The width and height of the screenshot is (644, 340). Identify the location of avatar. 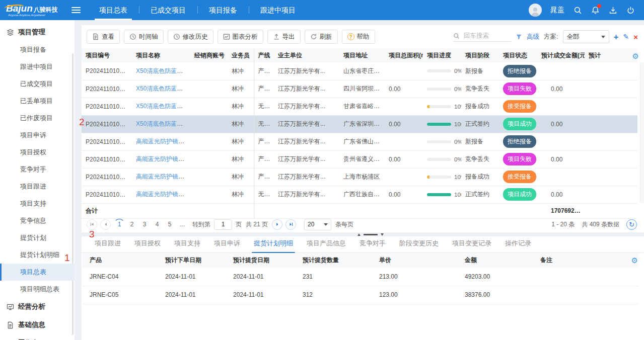
(535, 10).